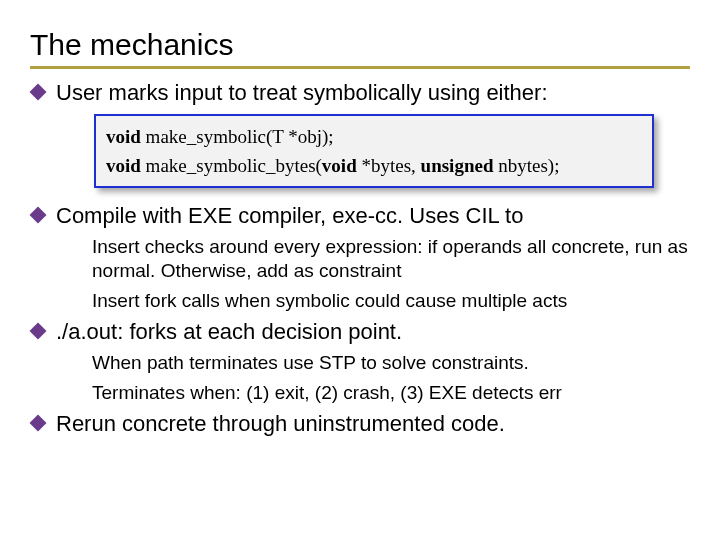  Describe the element at coordinates (526, 166) in the screenshot. I see `code-text: nbytes);` at that location.